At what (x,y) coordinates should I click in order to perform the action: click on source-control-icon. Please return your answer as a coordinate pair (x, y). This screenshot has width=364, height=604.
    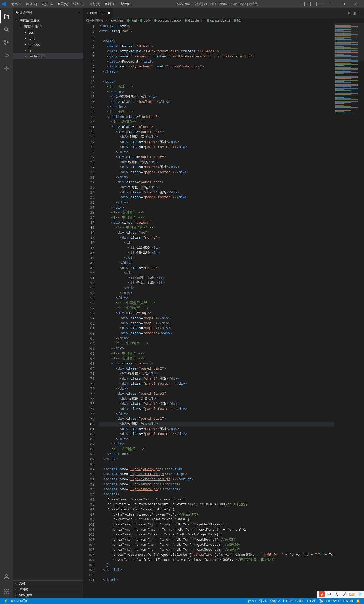
    Looking at the image, I should click on (6, 43).